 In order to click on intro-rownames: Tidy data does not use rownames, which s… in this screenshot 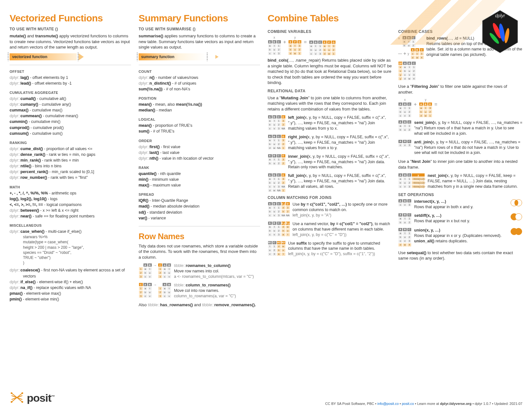, I will do `click(199, 252)`.